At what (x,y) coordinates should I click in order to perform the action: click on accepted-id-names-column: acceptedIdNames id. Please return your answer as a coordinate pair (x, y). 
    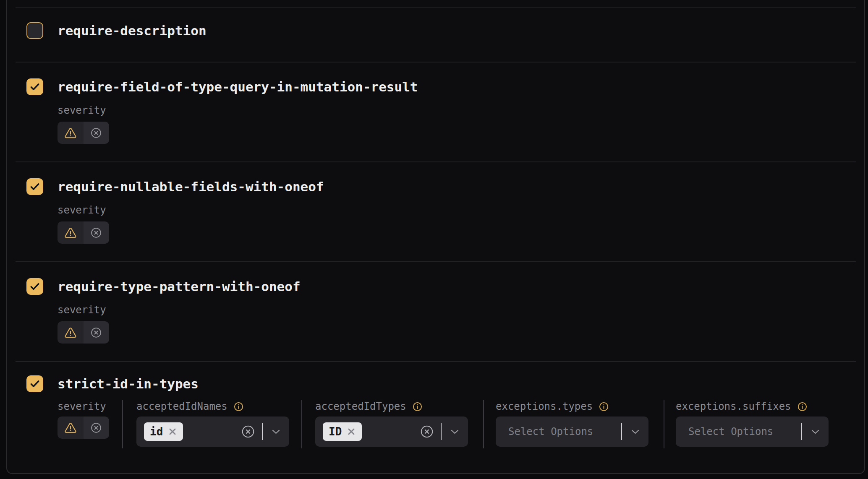
    Looking at the image, I should click on (213, 424).